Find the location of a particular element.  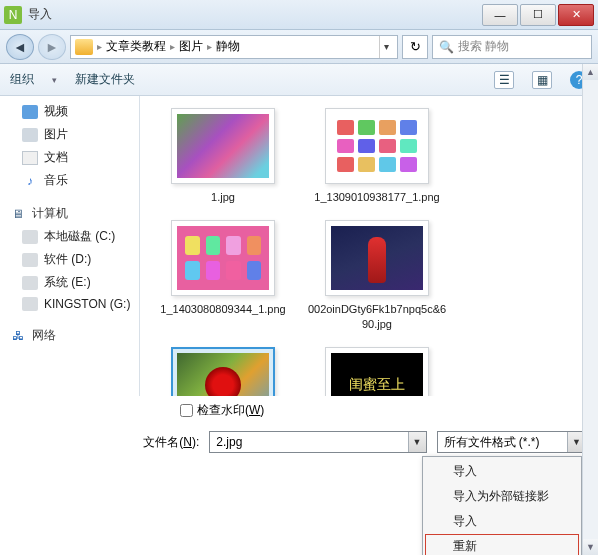

thumbnail-icon: ▦ is located at coordinates (542, 80).